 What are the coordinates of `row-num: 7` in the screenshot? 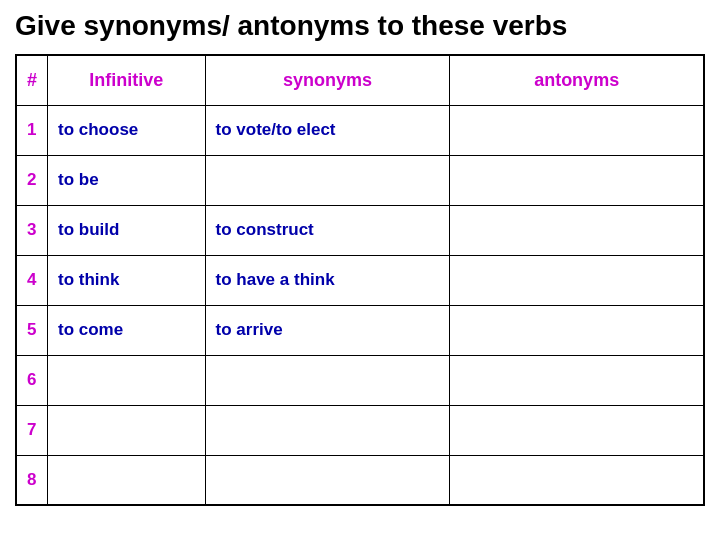 It's located at (32, 430).